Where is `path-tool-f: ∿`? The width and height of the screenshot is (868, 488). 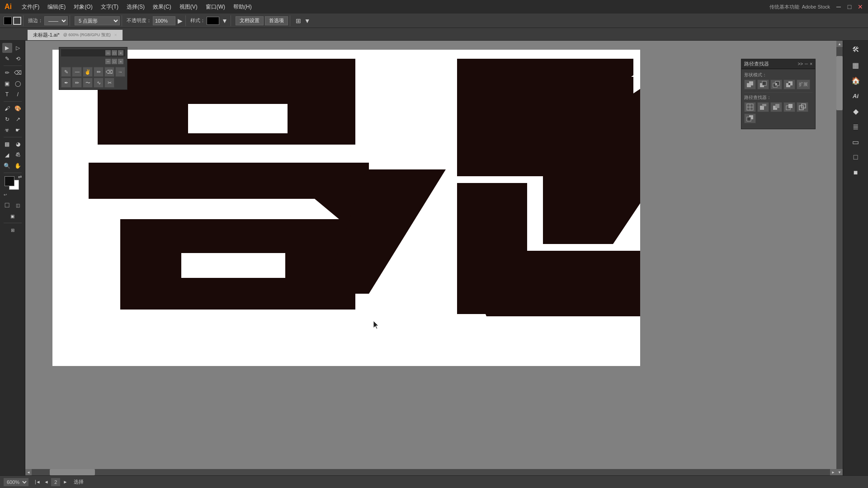
path-tool-f: ∿ is located at coordinates (99, 83).